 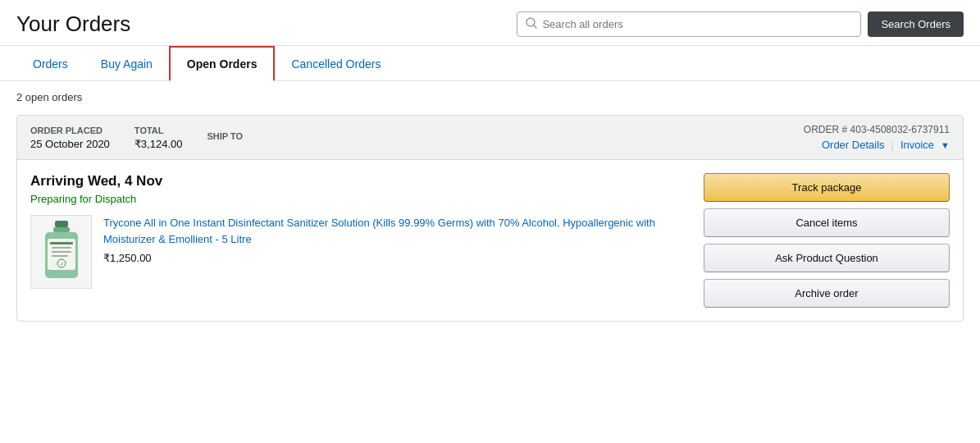 What do you see at coordinates (689, 25) in the screenshot?
I see `search-input-wrapper` at bounding box center [689, 25].